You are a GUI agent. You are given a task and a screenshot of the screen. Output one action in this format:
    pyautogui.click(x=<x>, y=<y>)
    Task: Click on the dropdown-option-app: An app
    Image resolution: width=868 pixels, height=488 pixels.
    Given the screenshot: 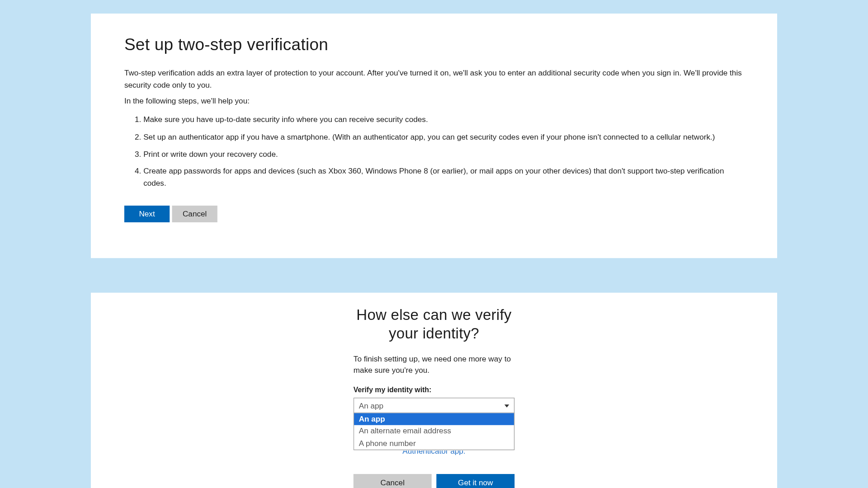 What is the action you would take?
    pyautogui.click(x=434, y=419)
    